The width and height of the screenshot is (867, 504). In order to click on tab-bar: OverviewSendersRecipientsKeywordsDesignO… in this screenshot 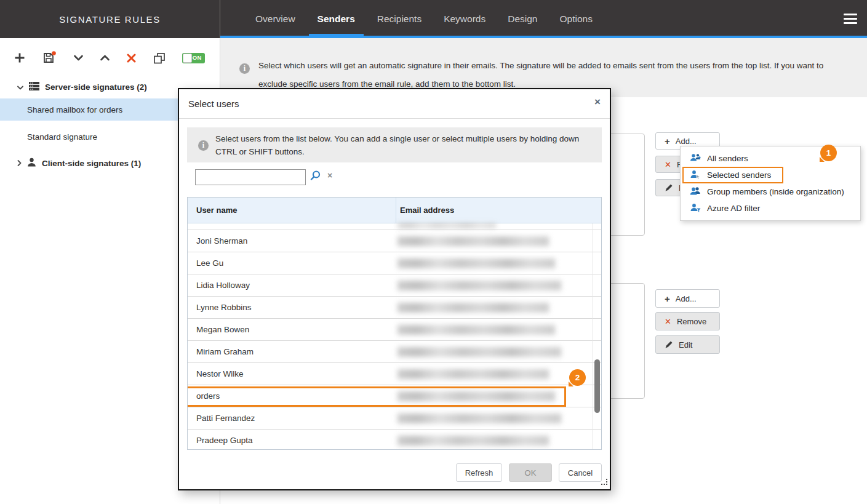, I will do `click(544, 19)`.